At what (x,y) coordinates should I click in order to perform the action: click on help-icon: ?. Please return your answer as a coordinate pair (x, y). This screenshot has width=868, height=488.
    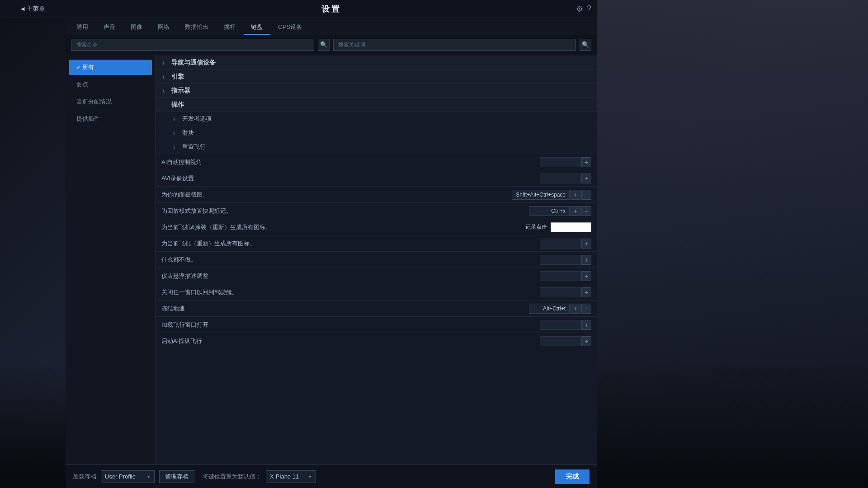
    Looking at the image, I should click on (589, 9).